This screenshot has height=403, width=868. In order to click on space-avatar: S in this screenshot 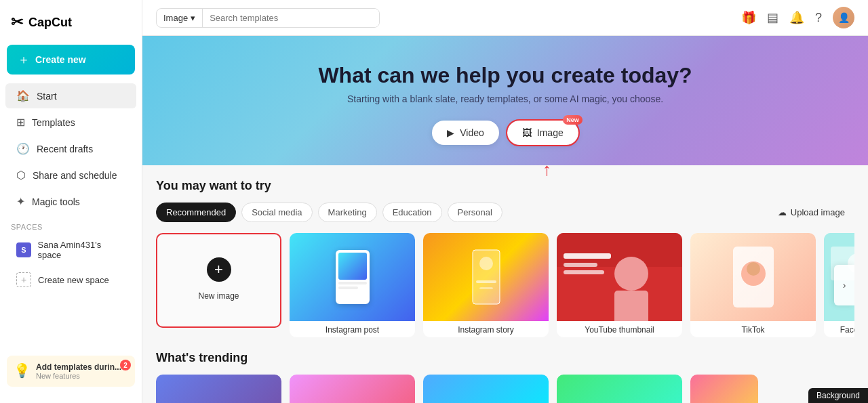, I will do `click(24, 250)`.